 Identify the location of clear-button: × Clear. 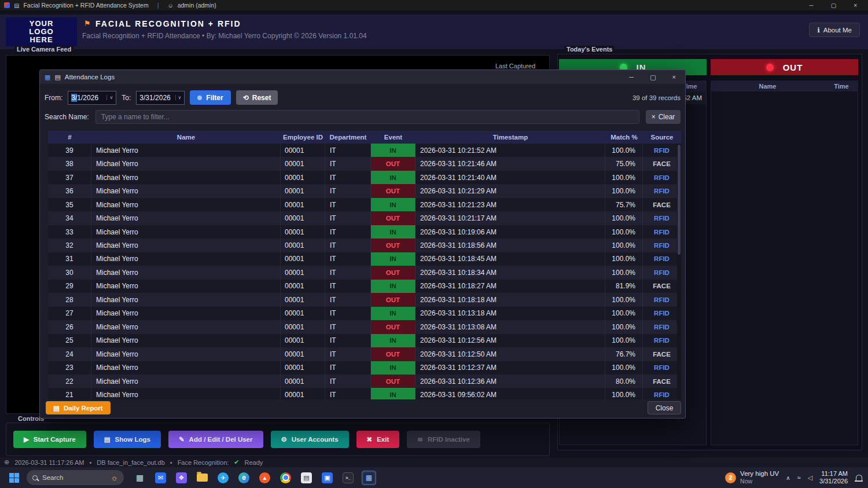
(663, 117).